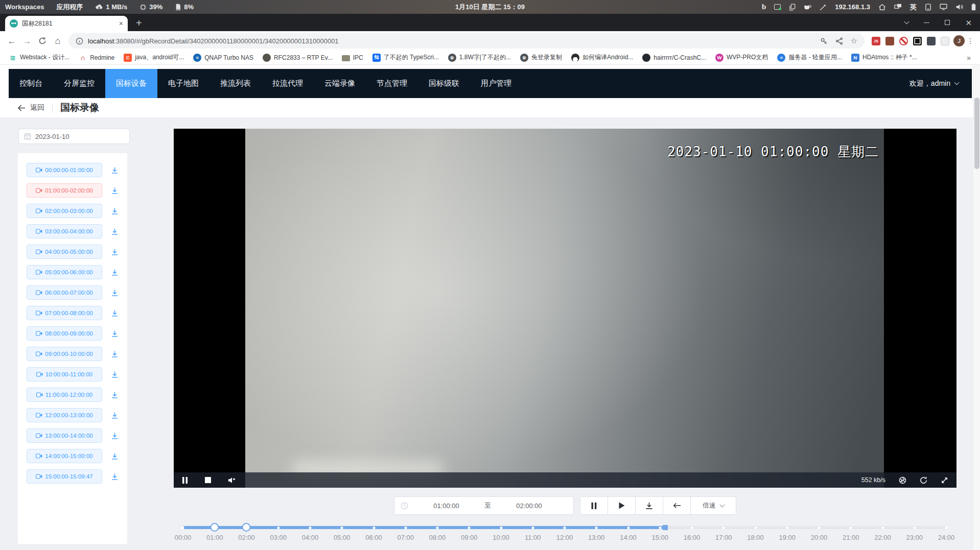 The image size is (980, 550). What do you see at coordinates (876, 41) in the screenshot?
I see `js-ext-icon: JS` at bounding box center [876, 41].